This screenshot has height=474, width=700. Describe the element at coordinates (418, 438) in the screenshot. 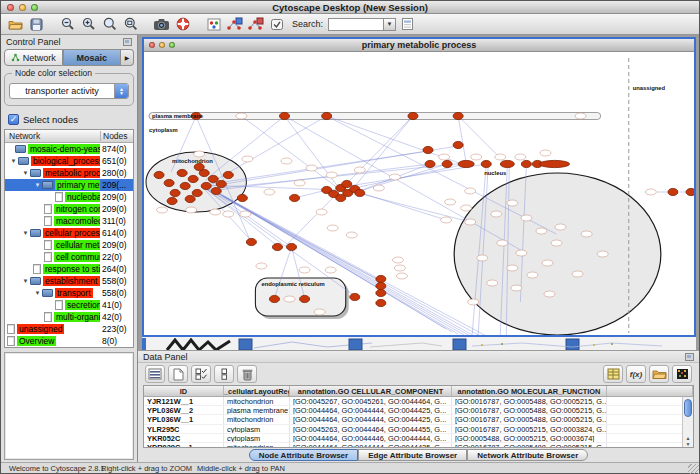

I see `table-row: YKR052Ccytoplasm[GO:0044464, GO:0044446,…` at that location.